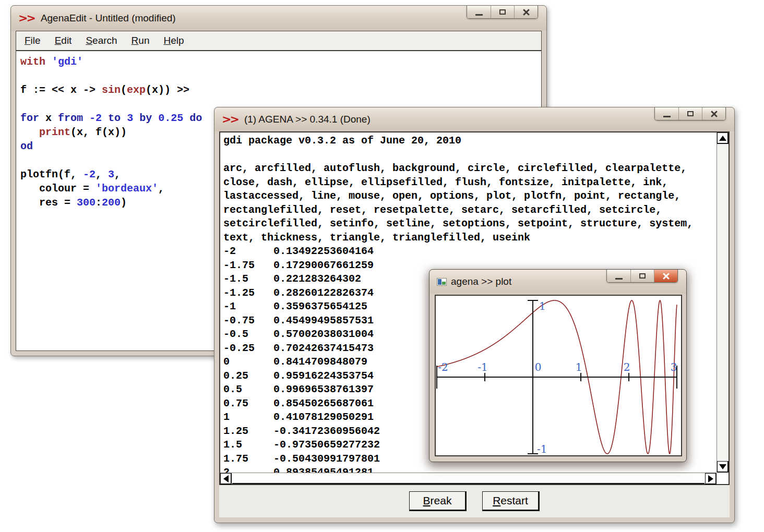 This screenshot has height=532, width=764. Describe the element at coordinates (307, 119) in the screenshot. I see `terminal-window-title: (1) AGENA >> 0.34.1 (Done)` at that location.